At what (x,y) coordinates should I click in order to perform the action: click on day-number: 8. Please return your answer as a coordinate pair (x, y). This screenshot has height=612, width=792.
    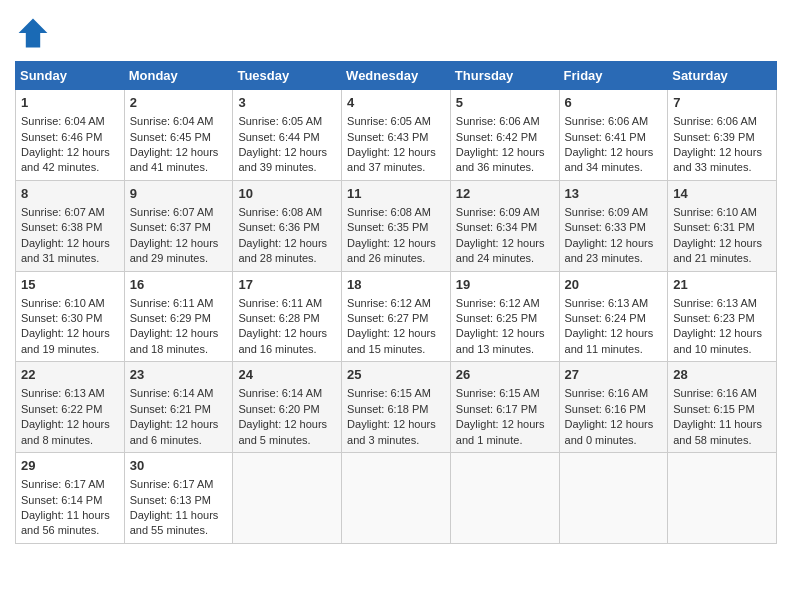
    Looking at the image, I should click on (70, 194).